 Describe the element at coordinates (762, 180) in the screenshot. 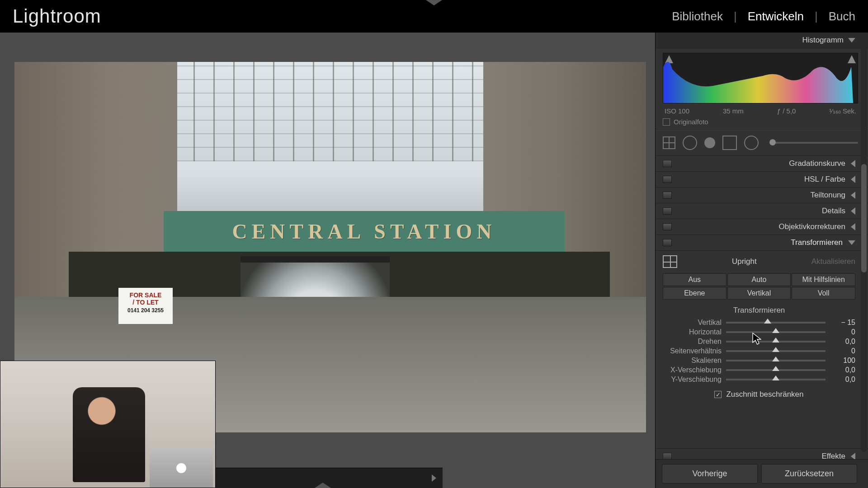

I see `panel-hsl: HSL / Farbe` at that location.